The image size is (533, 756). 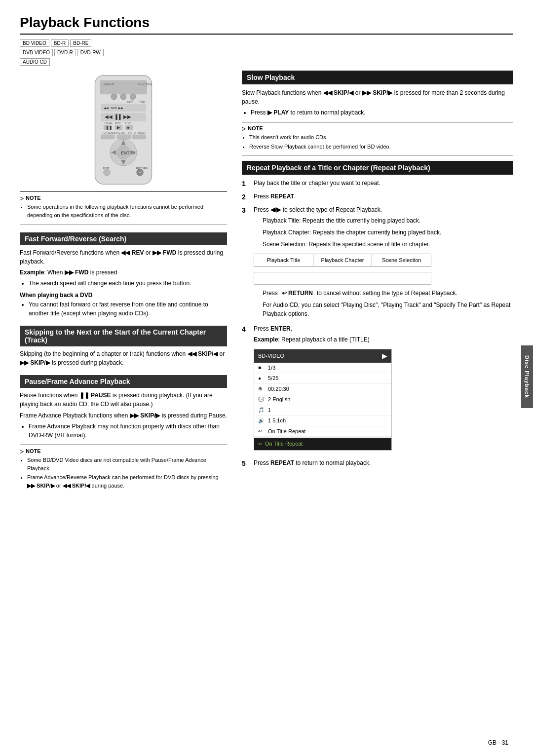 What do you see at coordinates (378, 97) in the screenshot?
I see `slow-playback-body: Slow Playback functions when ◀◀ SKIP/◀ o…` at bounding box center [378, 97].